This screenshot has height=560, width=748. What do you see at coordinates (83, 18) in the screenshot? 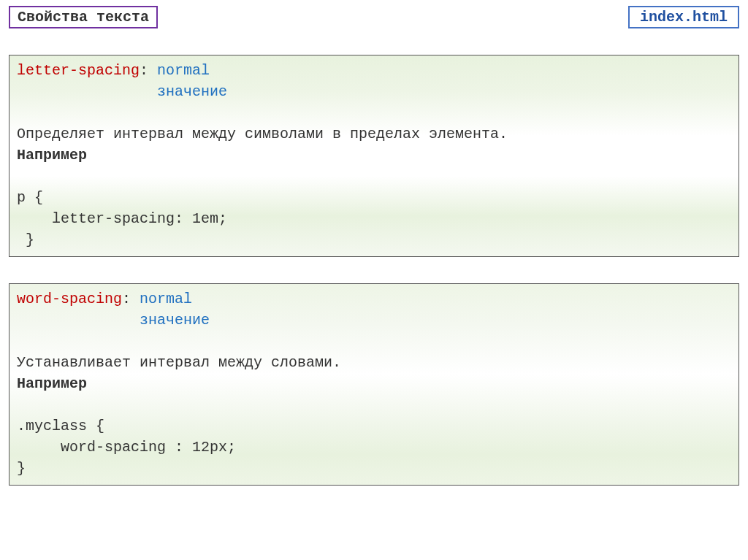
I see `page-title-box: Свойства текста` at bounding box center [83, 18].